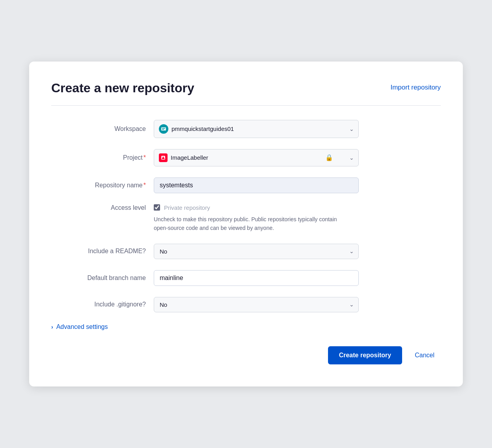  I want to click on cancel-button: Cancel, so click(425, 355).